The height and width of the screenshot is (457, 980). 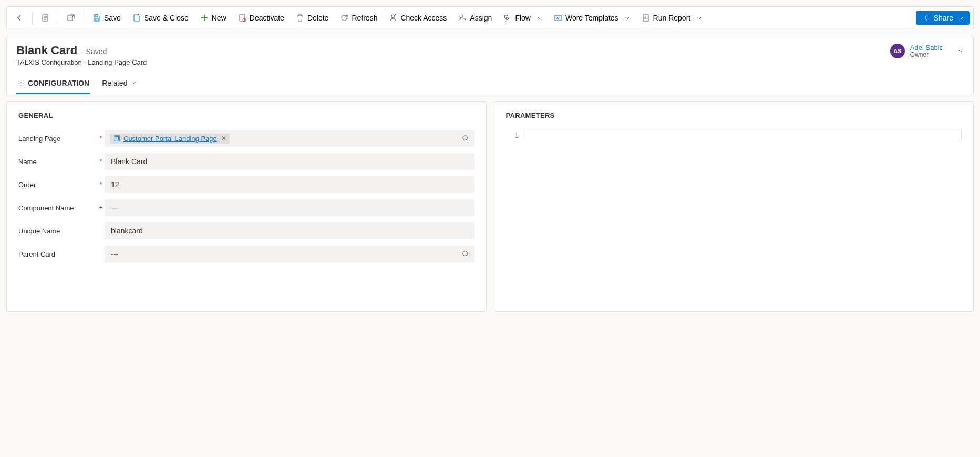 I want to click on save-close-button: Save & Close, so click(x=161, y=18).